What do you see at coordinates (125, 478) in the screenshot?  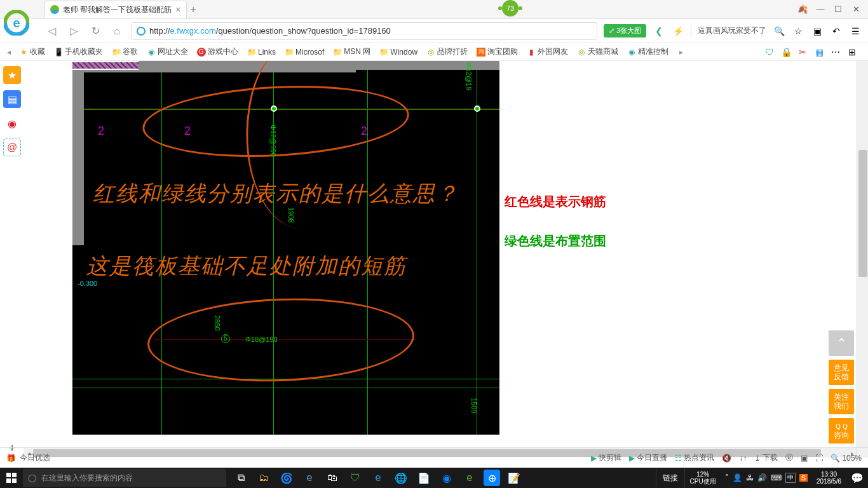 I see `taskbar-search: ◯ 在这里输入你要搜索的内容` at bounding box center [125, 478].